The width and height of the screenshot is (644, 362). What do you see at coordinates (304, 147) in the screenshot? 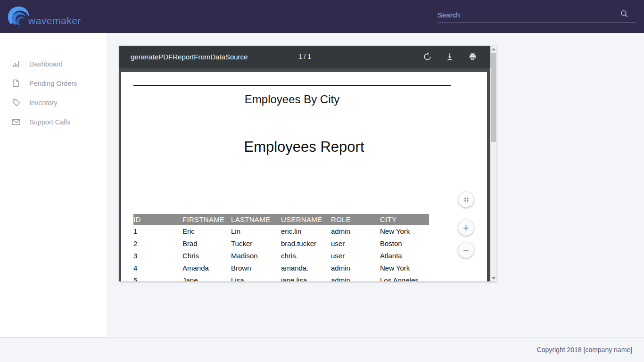
I see `document-title: Employees Report` at bounding box center [304, 147].